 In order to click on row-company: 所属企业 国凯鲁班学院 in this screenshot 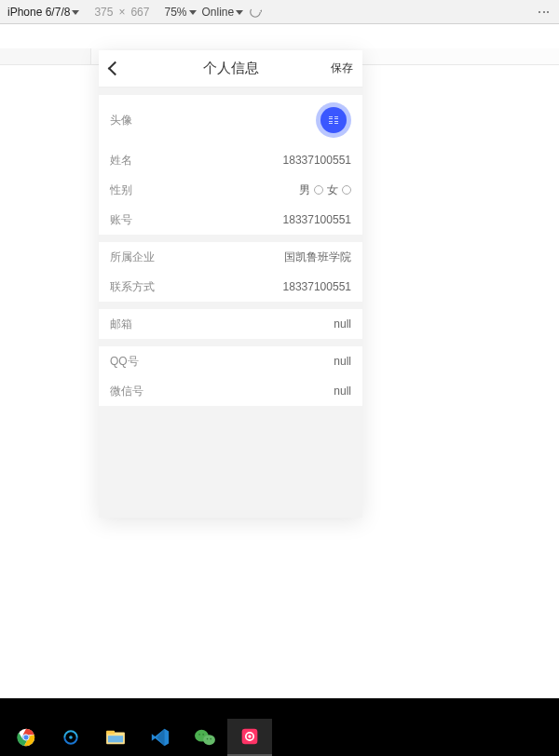, I will do `click(231, 257)`.